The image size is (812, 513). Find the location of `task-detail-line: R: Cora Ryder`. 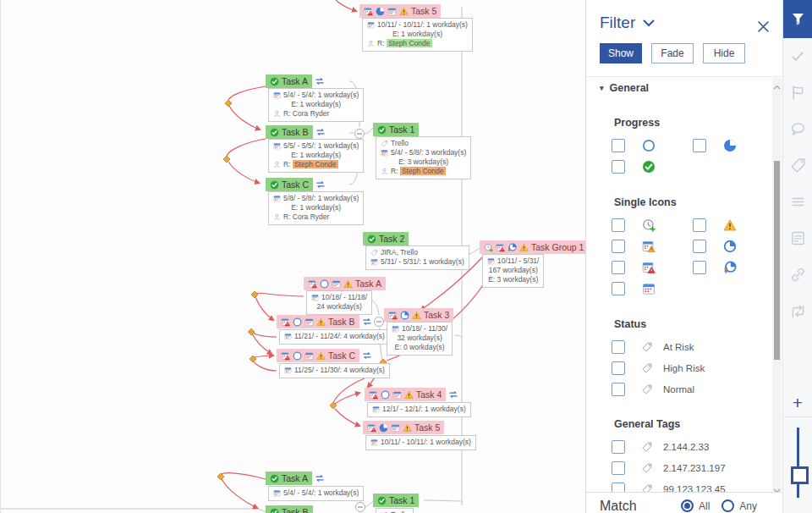

task-detail-line: R: Cora Ryder is located at coordinates (316, 217).